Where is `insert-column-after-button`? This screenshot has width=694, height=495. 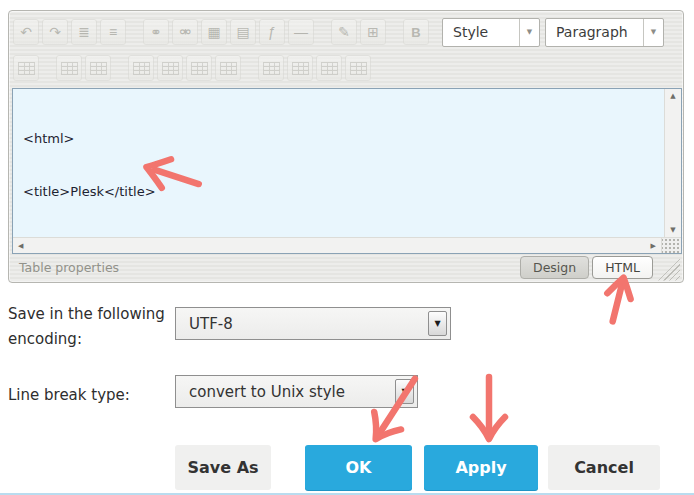 insert-column-after-button is located at coordinates (300, 68).